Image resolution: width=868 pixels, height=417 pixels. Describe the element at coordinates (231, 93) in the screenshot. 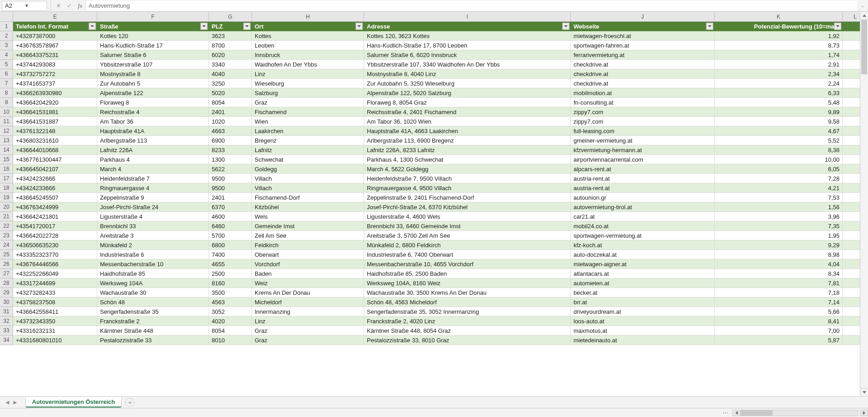

I see `cell: 5020` at that location.